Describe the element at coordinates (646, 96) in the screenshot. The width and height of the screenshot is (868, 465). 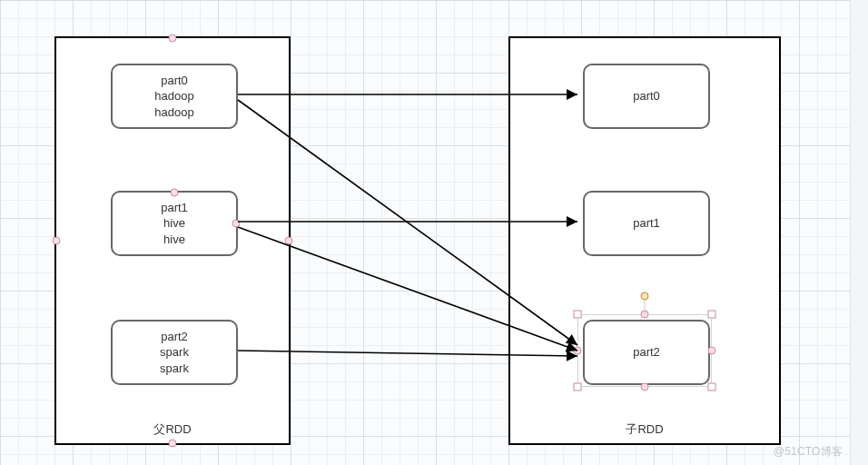
I see `child-partition-part0: part0` at that location.